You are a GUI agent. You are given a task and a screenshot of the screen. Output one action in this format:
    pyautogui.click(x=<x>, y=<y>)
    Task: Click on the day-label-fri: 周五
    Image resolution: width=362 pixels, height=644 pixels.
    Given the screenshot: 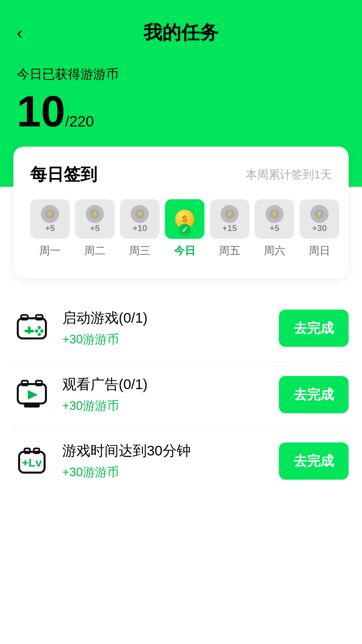 What is the action you would take?
    pyautogui.click(x=230, y=251)
    